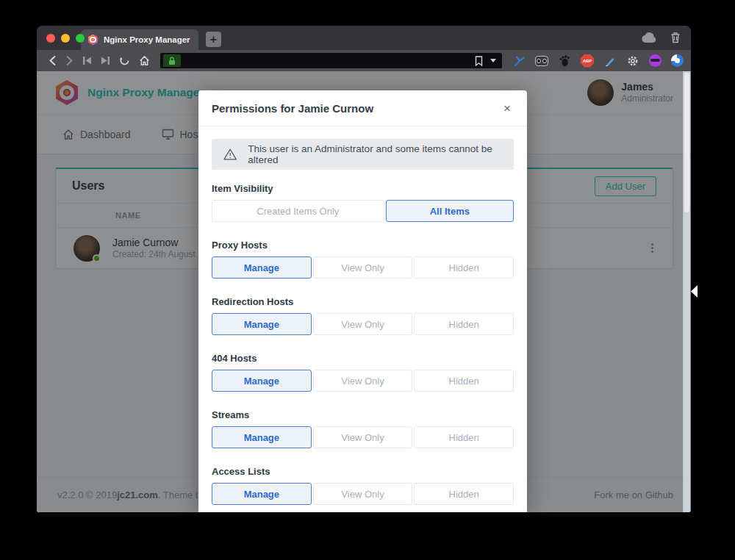  I want to click on blue-gauge-extension-icon, so click(678, 60).